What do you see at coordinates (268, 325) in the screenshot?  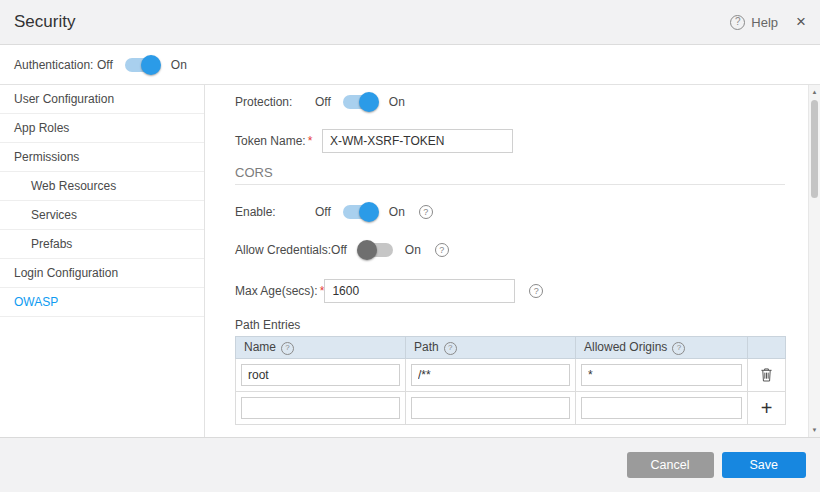 I see `path-entries-label: Path Entries` at bounding box center [268, 325].